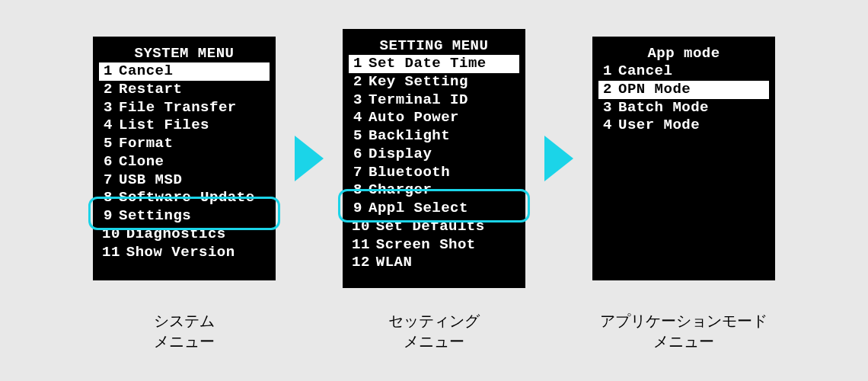 This screenshot has width=868, height=381. What do you see at coordinates (184, 216) in the screenshot?
I see `menu-item-settings: 9Settings` at bounding box center [184, 216].